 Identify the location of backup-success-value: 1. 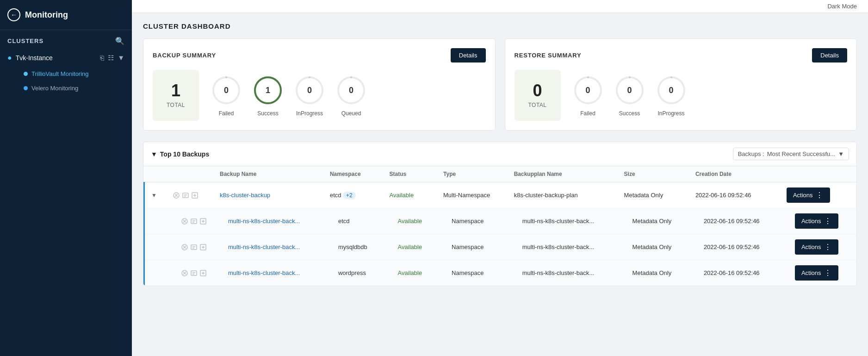
(268, 91).